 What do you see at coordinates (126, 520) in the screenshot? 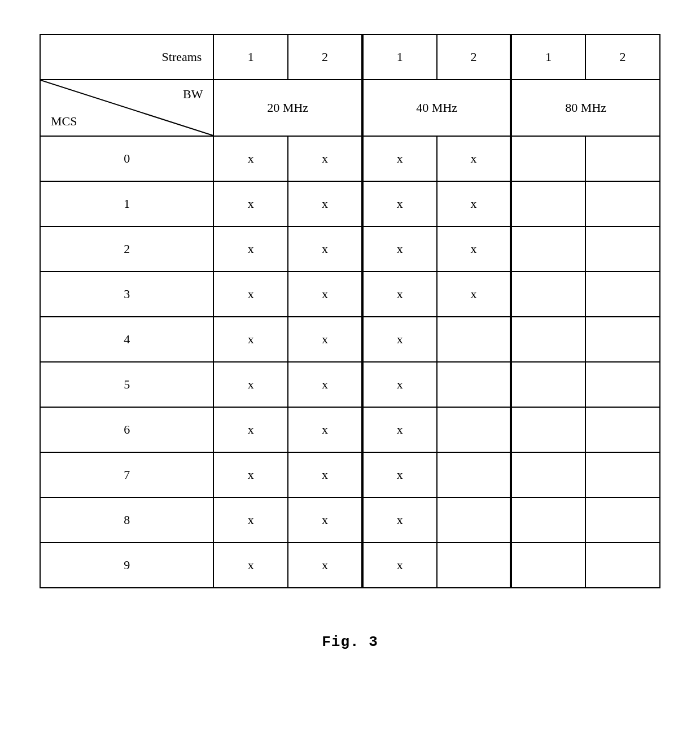
I see `mcs-value: 8` at bounding box center [126, 520].